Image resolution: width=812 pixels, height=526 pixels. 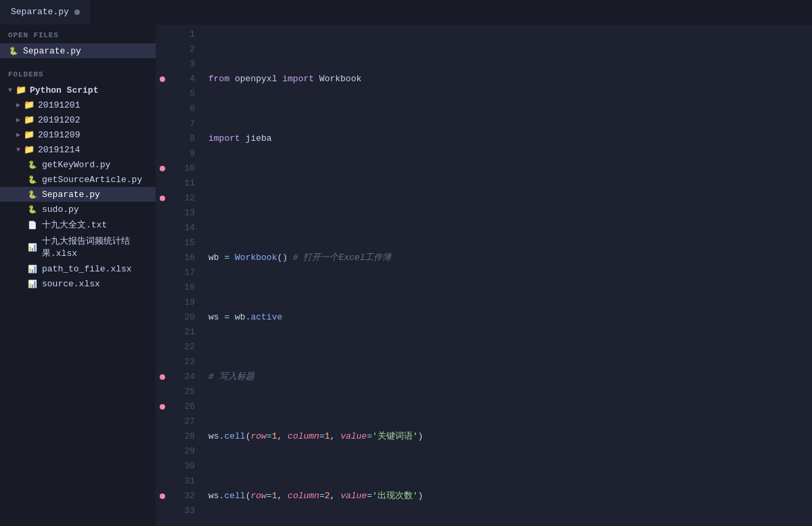 What do you see at coordinates (182, 154) in the screenshot?
I see `ln-9: 9` at bounding box center [182, 154].